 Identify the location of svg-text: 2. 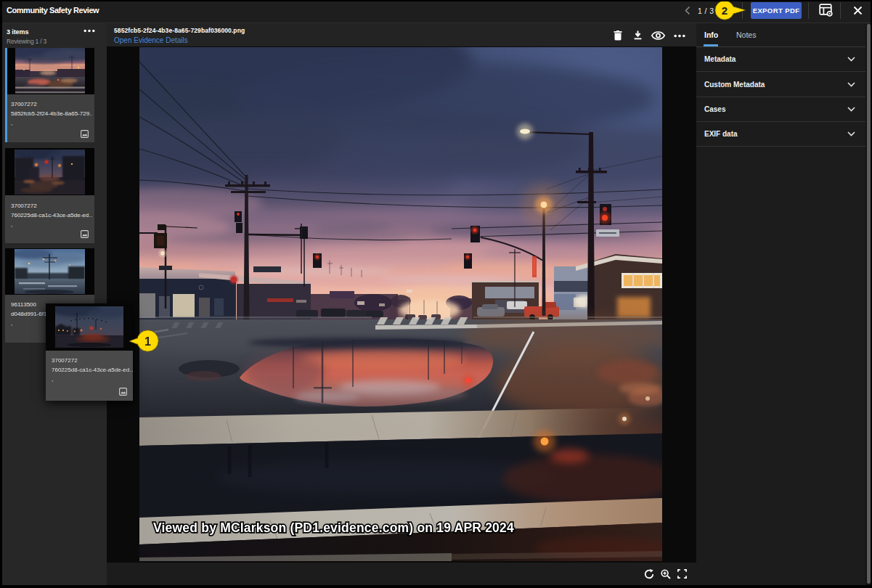
(725, 10).